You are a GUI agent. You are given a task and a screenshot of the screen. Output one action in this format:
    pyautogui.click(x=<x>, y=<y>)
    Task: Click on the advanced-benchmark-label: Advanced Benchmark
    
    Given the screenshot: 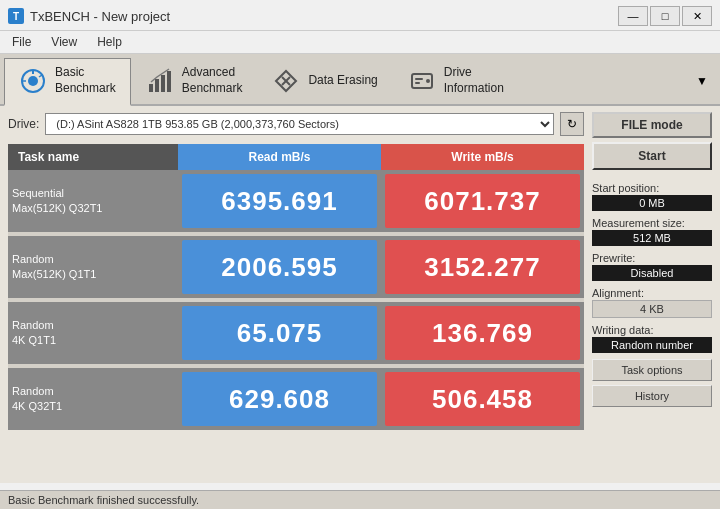 What is the action you would take?
    pyautogui.click(x=212, y=80)
    